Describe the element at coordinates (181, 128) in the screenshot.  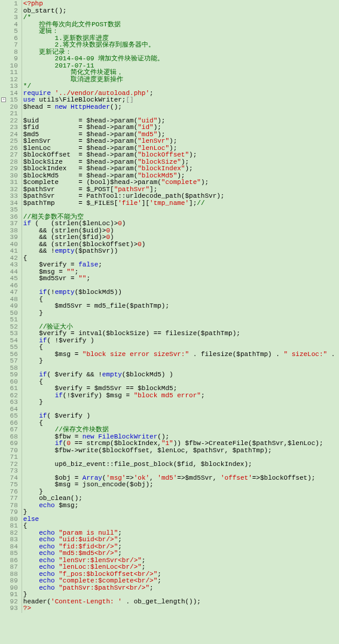
I see `code-line: $fid = $head->param("id");` at that location.